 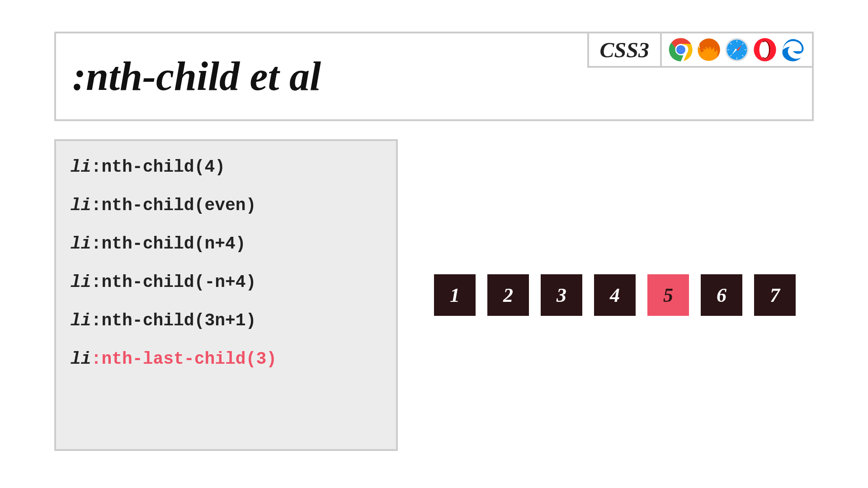 What do you see at coordinates (561, 295) in the screenshot?
I see `demo-box: 3` at bounding box center [561, 295].